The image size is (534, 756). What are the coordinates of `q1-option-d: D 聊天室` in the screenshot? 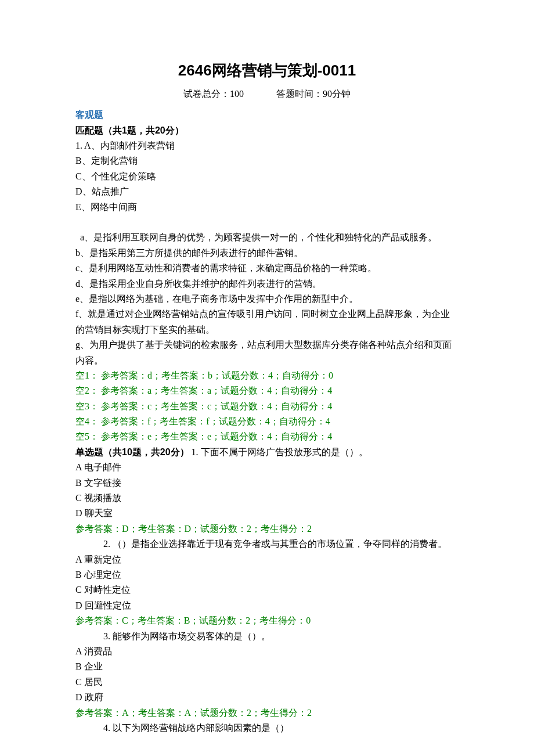 It's located at (267, 513).